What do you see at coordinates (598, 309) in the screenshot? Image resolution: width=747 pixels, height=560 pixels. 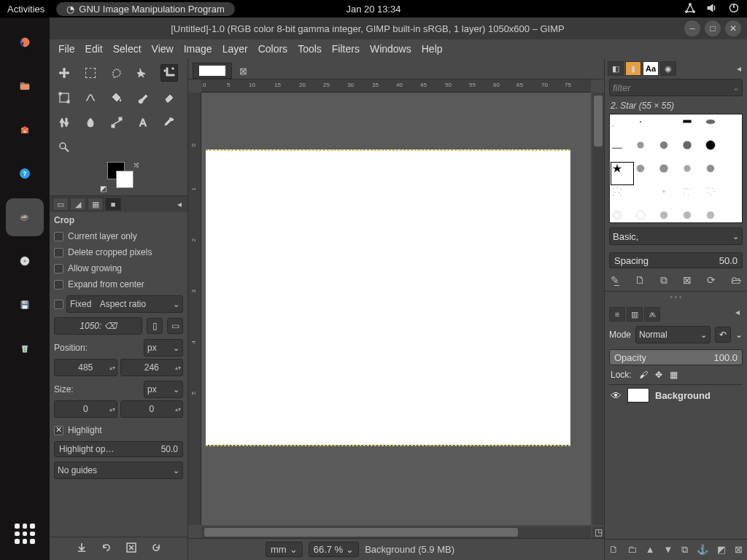 I see `vertical-scrollbar` at bounding box center [598, 309].